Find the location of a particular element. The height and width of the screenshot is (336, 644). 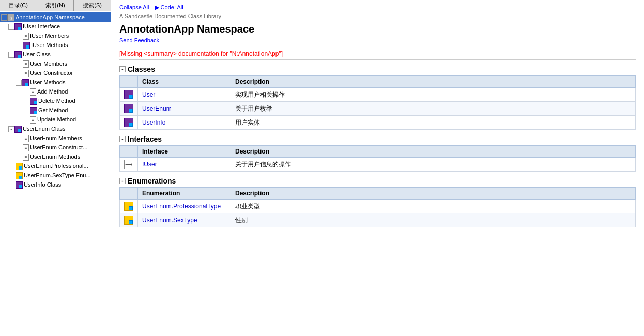

classes-section-title: Classes is located at coordinates (142, 69).